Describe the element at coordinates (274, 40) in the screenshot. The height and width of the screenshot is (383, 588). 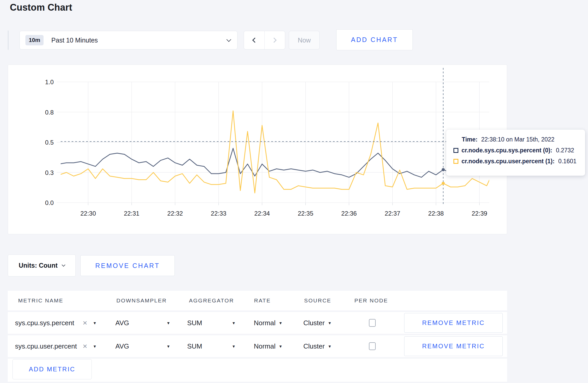
I see `chevron-right-icon` at that location.